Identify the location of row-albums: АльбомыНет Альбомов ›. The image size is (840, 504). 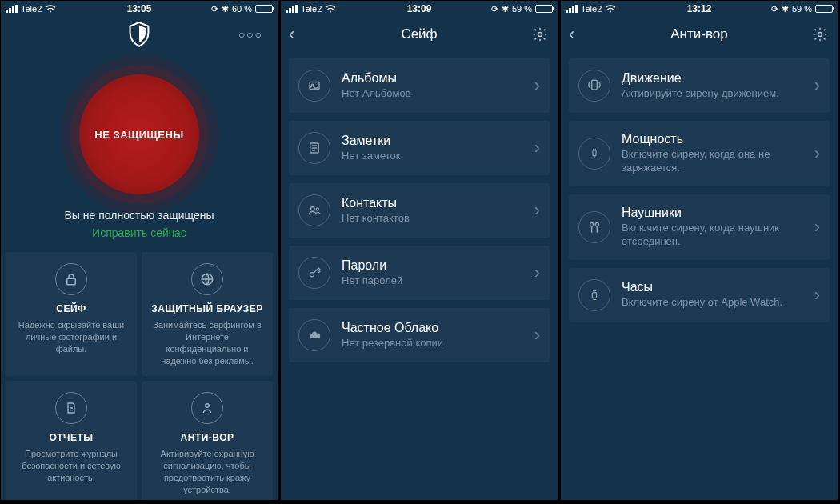
(419, 86).